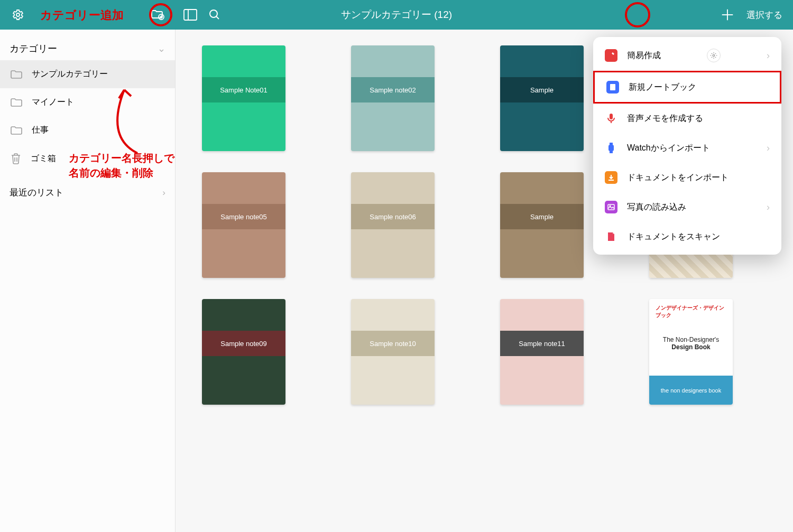  What do you see at coordinates (668, 148) in the screenshot?
I see `menu-label: Watchからインポート` at bounding box center [668, 148].